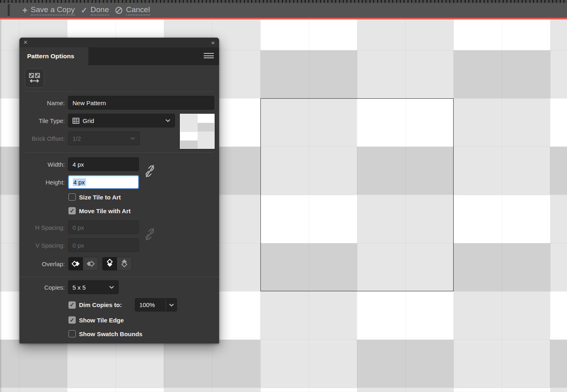  What do you see at coordinates (119, 305) in the screenshot?
I see `dim-copies-row: ✓ Dim Copies to: 100%` at bounding box center [119, 305].